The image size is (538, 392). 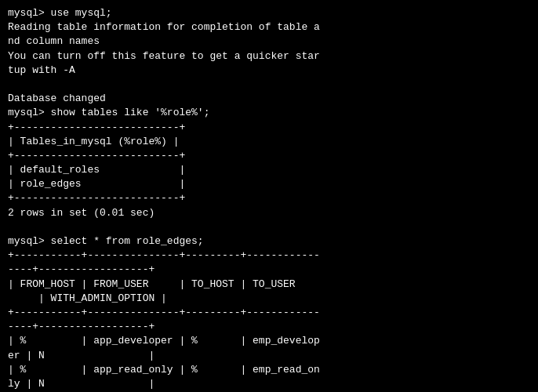 I want to click on line-2: Reading table information for completion…, so click(x=164, y=27).